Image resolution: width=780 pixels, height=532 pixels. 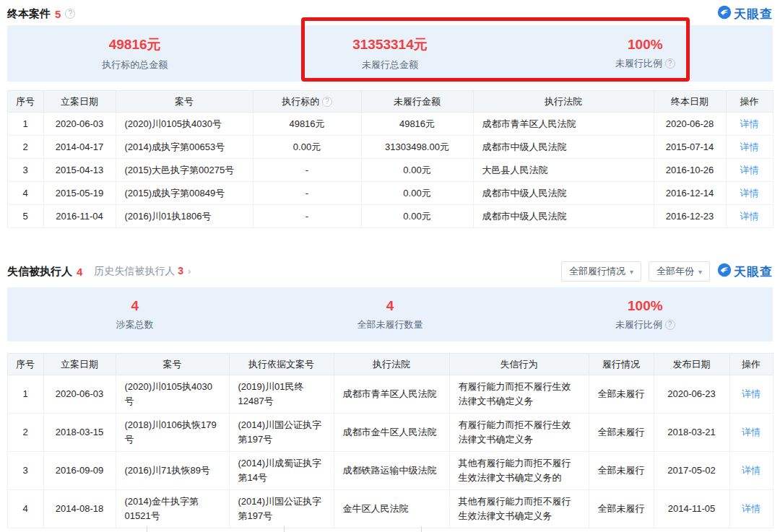 I want to click on dishonest-debtor-title: 失信被执行人, so click(x=40, y=271).